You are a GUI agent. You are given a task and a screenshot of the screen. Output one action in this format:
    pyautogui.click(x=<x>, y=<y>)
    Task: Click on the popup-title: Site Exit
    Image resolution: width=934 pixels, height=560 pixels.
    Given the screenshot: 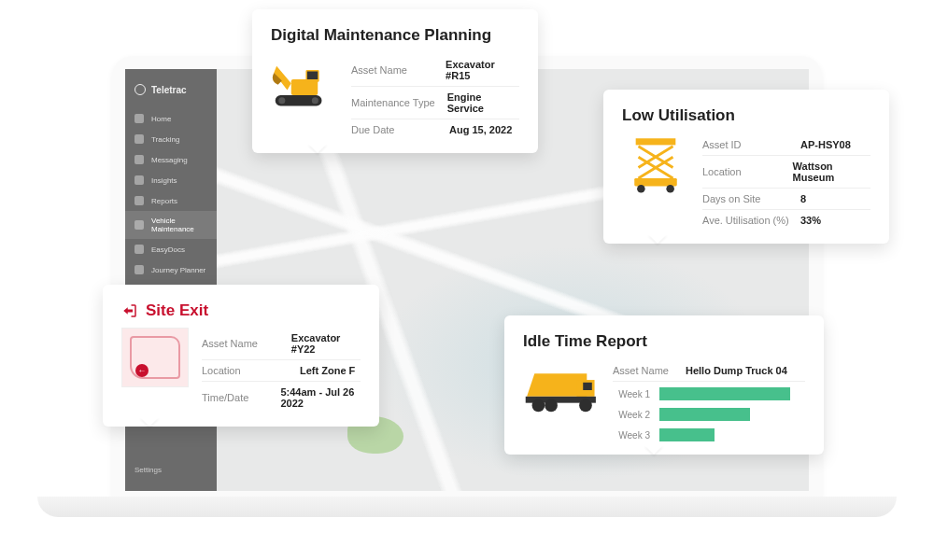 What is the action you would take?
    pyautogui.click(x=241, y=311)
    